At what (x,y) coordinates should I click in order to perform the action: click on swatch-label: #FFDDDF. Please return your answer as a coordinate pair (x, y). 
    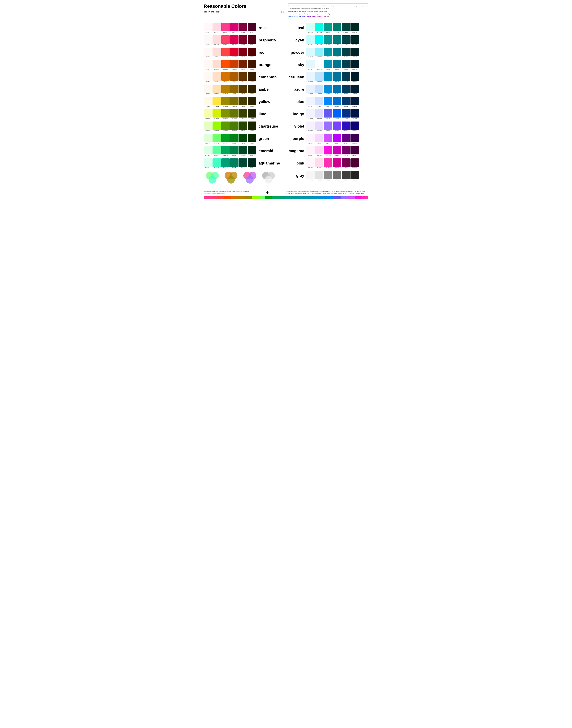
    Looking at the image, I should click on (217, 45).